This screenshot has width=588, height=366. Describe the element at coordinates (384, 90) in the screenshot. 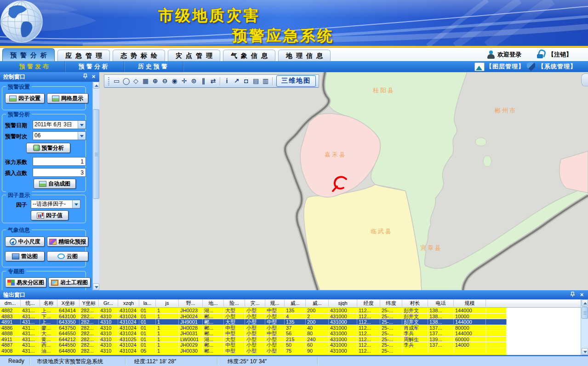

I see `map-label-桂阳县: 桂阳县` at that location.